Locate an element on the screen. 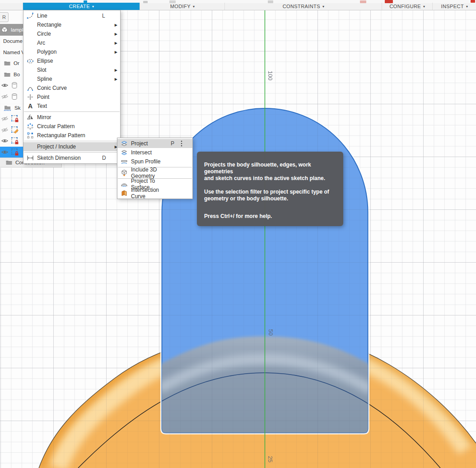  menu-item-arc: Arc▶ is located at coordinates (72, 43).